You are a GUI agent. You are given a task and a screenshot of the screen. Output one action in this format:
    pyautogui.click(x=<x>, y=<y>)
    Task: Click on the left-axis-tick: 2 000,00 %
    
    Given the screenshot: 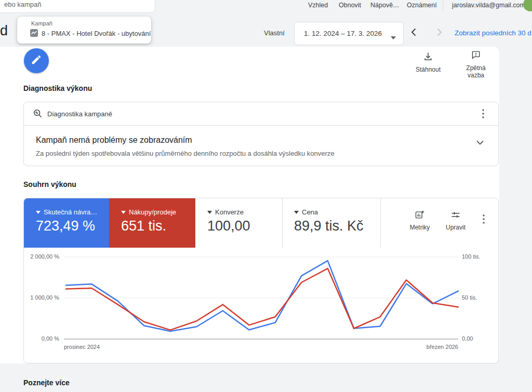 What is the action you would take?
    pyautogui.click(x=44, y=256)
    